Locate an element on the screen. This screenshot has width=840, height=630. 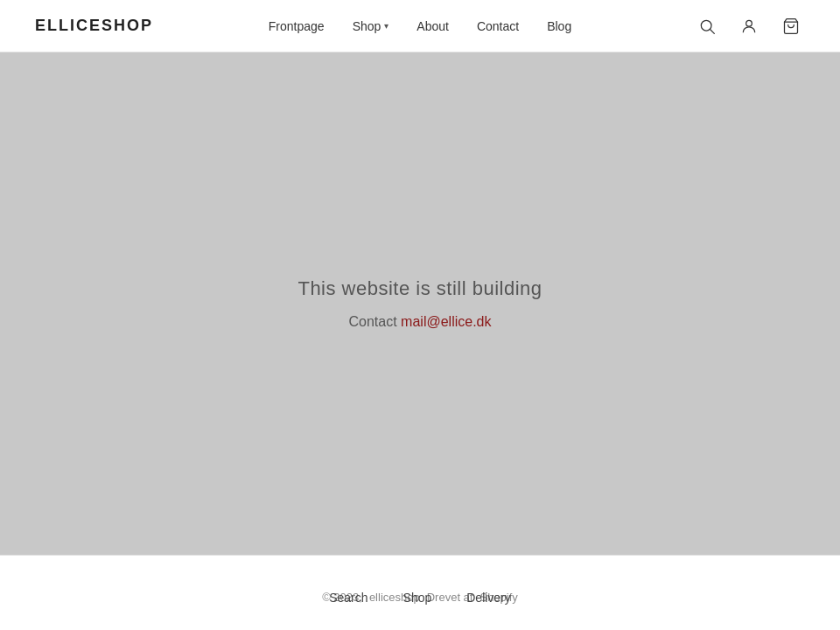
nav-frontpage: Frontpage is located at coordinates (297, 26).